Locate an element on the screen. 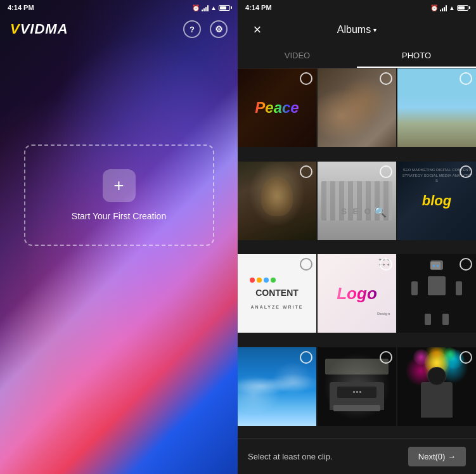 This screenshot has width=476, height=474. select-circle-hands is located at coordinates (386, 79).